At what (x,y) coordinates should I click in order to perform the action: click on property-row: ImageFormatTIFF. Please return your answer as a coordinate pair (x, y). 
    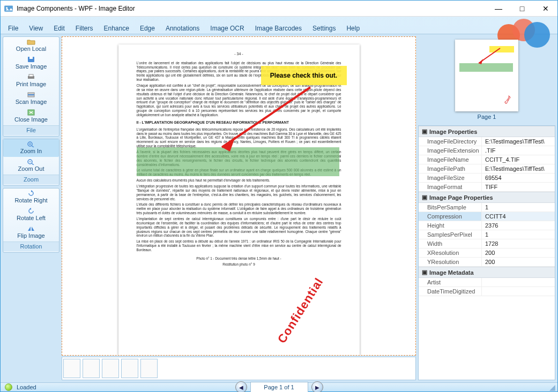
    Looking at the image, I should click on (487, 187).